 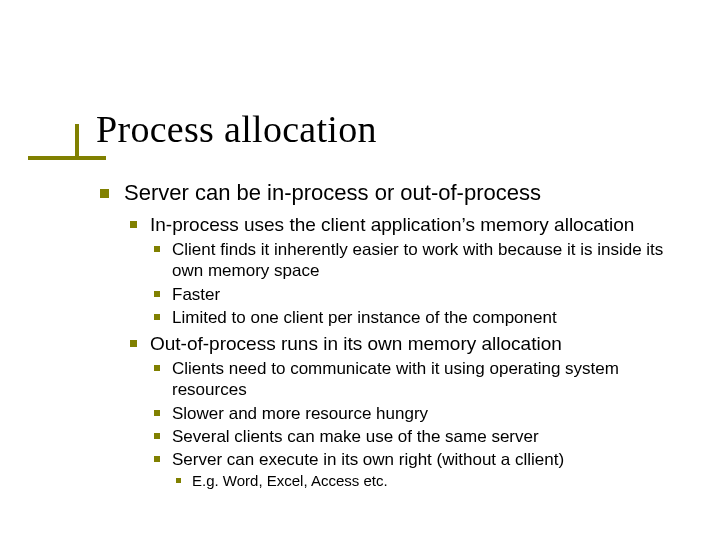 I want to click on bullet-text: In-process uses the client application’s…, so click(x=392, y=224).